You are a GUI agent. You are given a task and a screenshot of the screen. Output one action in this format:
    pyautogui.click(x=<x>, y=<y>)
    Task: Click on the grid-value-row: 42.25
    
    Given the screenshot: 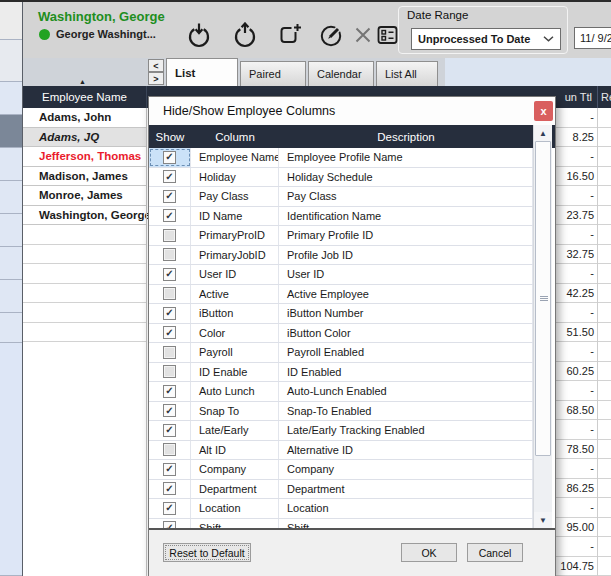 What is the action you would take?
    pyautogui.click(x=584, y=294)
    